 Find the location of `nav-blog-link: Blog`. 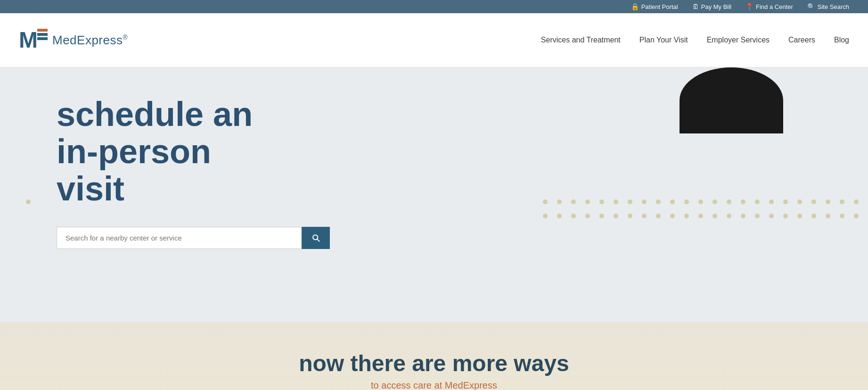

nav-blog-link: Blog is located at coordinates (842, 40).